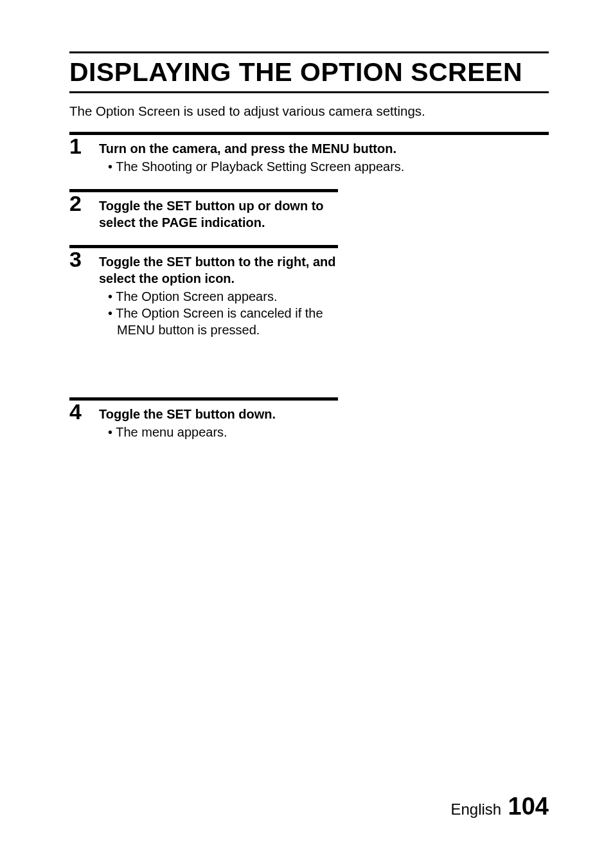  I want to click on title-rule-top, so click(309, 53).